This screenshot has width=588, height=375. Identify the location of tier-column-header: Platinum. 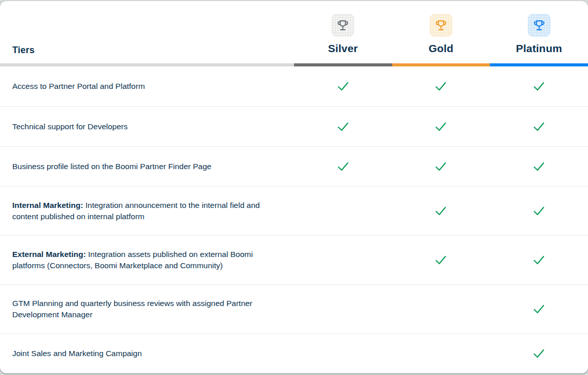
(539, 32).